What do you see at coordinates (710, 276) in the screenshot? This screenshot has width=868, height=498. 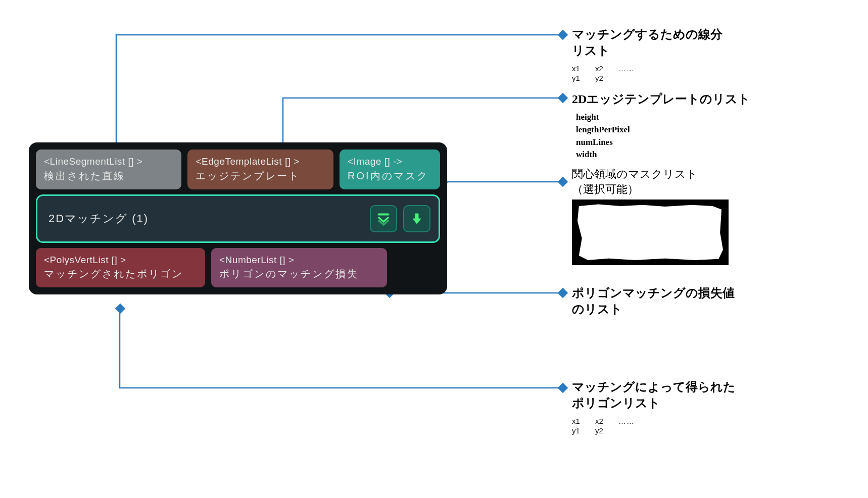 I see `divider` at bounding box center [710, 276].